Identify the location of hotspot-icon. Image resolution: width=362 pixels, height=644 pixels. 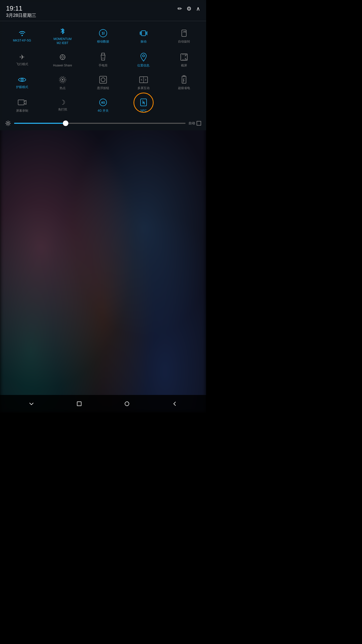
(63, 80).